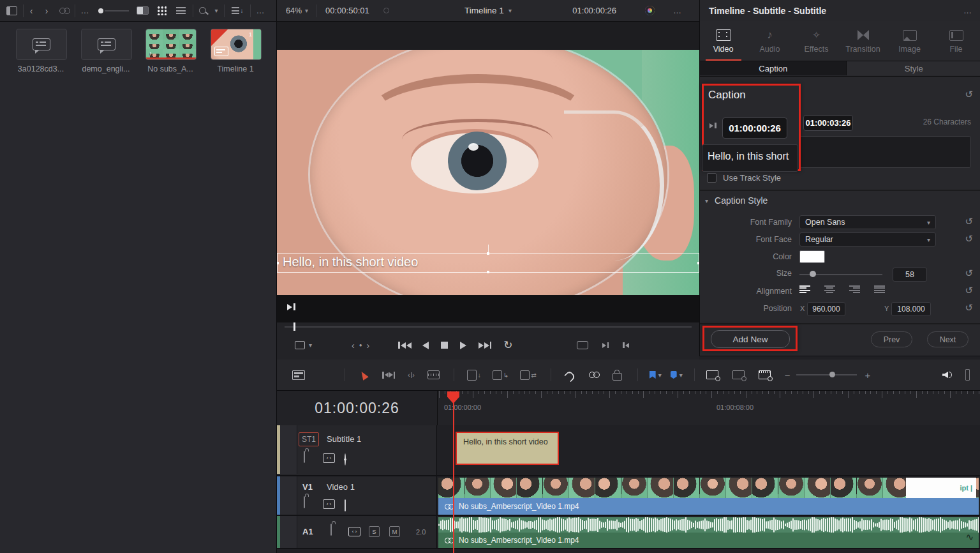 The height and width of the screenshot is (553, 980). Describe the element at coordinates (360, 345) in the screenshot. I see `loop-range-control: ‹ ● ›` at that location.